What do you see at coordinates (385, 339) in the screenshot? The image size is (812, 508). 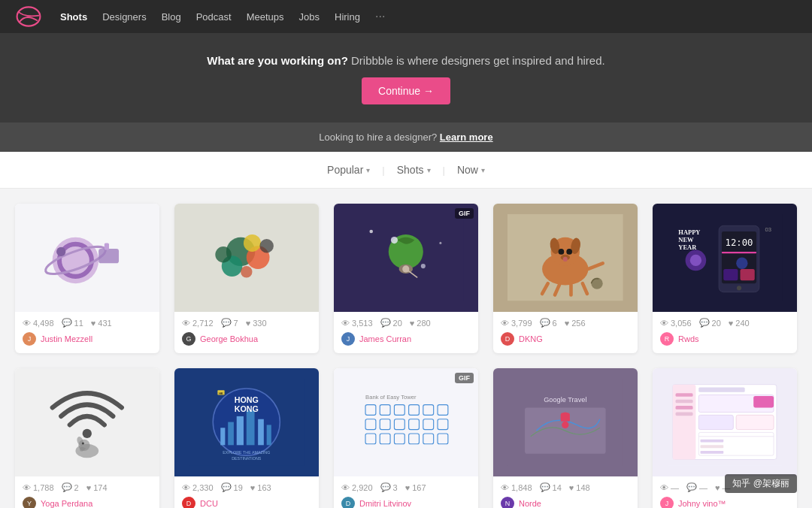 I see `author-name: James Curran` at bounding box center [385, 339].